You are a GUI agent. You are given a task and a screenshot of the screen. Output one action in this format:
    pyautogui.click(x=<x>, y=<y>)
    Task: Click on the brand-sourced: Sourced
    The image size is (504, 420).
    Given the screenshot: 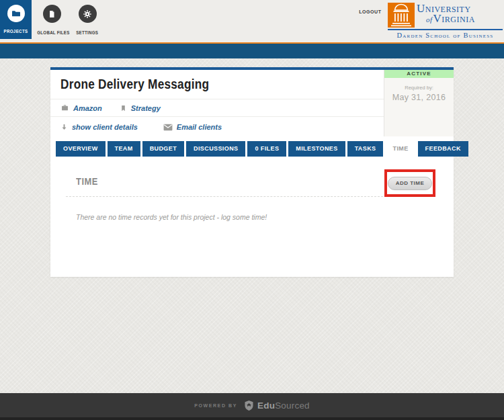 What is the action you would take?
    pyautogui.click(x=292, y=406)
    